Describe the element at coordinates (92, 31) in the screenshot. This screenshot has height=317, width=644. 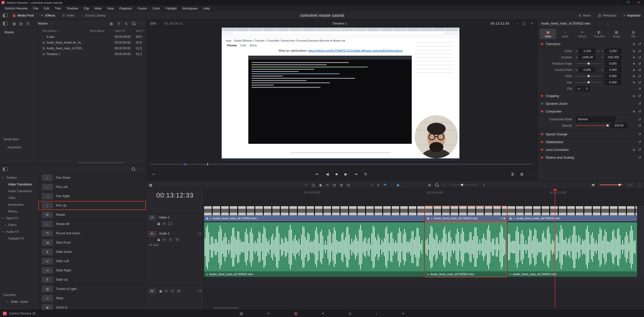
I see `clip-list-header: Clip Name ∧ Reel Name Start TC End T` at that location.